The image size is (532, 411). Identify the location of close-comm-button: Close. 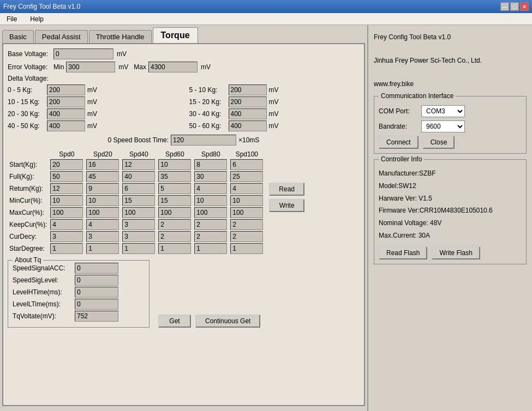
(439, 142).